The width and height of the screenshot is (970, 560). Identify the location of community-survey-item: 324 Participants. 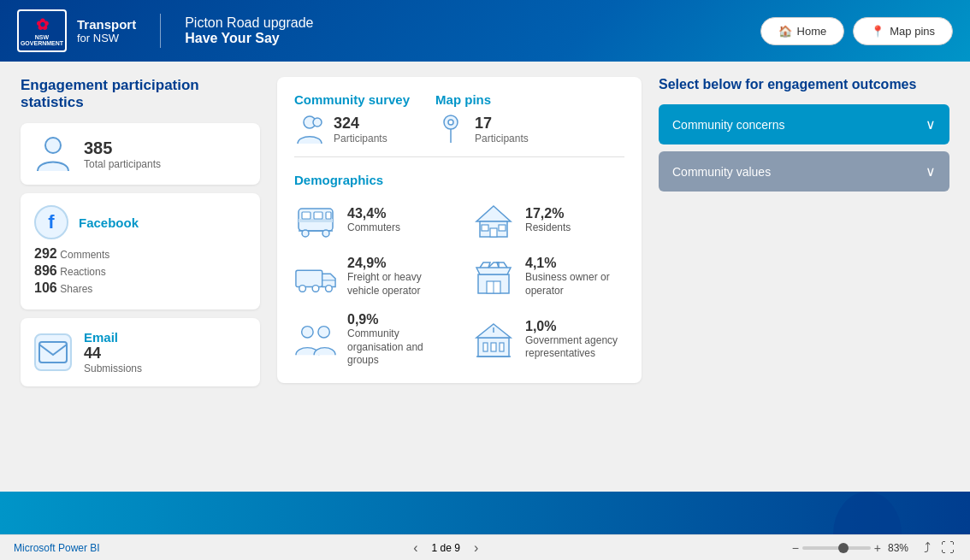
(352, 129).